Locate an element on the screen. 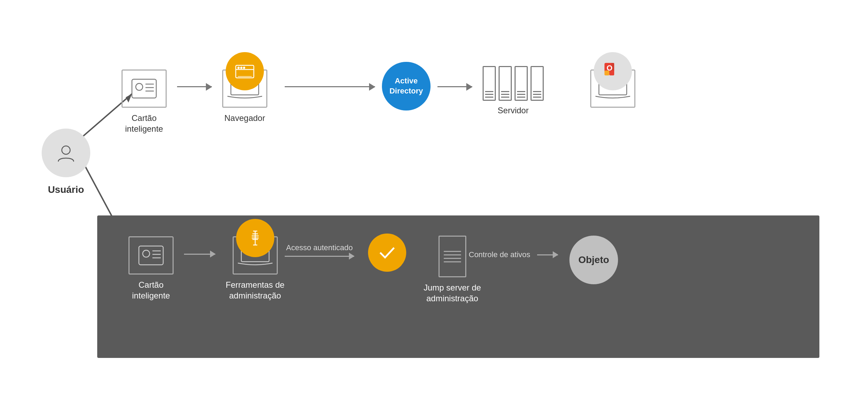 Image resolution: width=868 pixels, height=417 pixels. user-circle is located at coordinates (66, 153).